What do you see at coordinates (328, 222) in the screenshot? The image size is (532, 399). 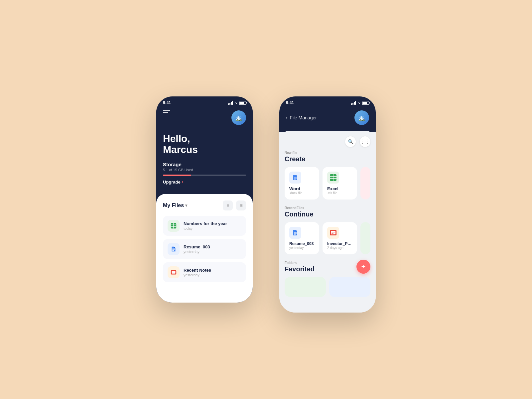 I see `file-manager-content: 🔍 ⋮⋮ New file Create` at bounding box center [328, 222].